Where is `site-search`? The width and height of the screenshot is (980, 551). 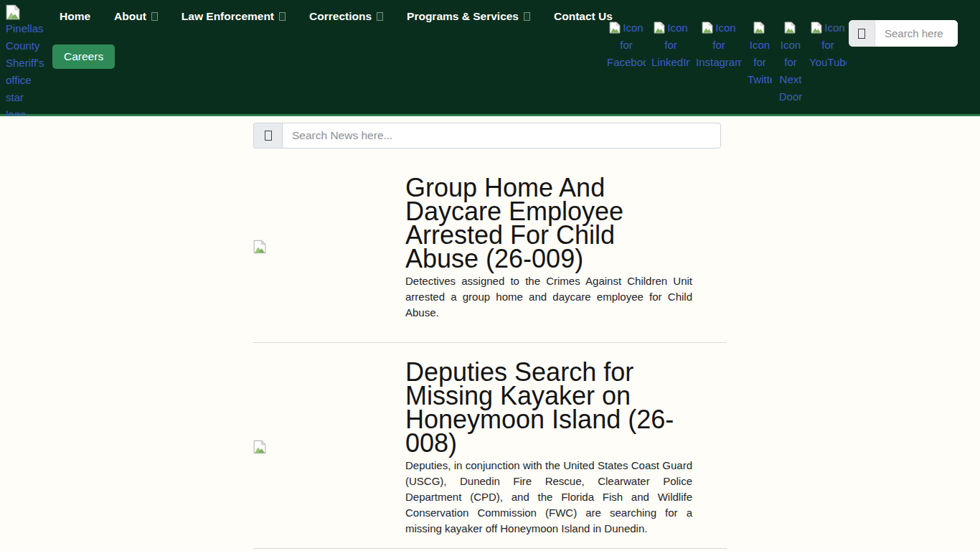 site-search is located at coordinates (903, 33).